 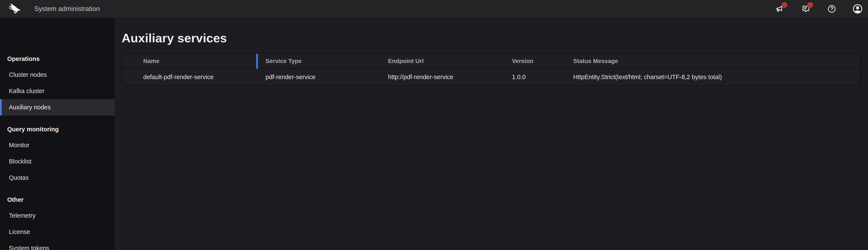 I want to click on sidebar: Operations Cluster nodes Kafka cluster A…, so click(x=57, y=134).